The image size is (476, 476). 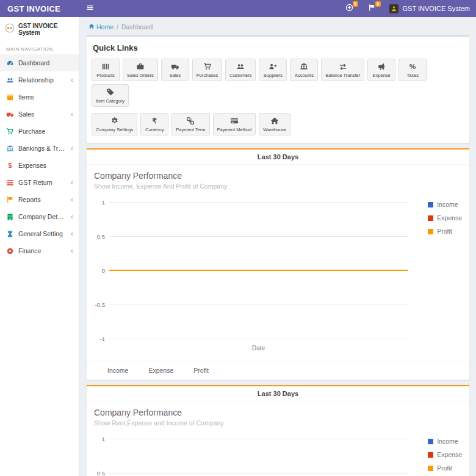 I want to click on topbar-right: 5 6 GST INVOICE System, so click(x=410, y=9).